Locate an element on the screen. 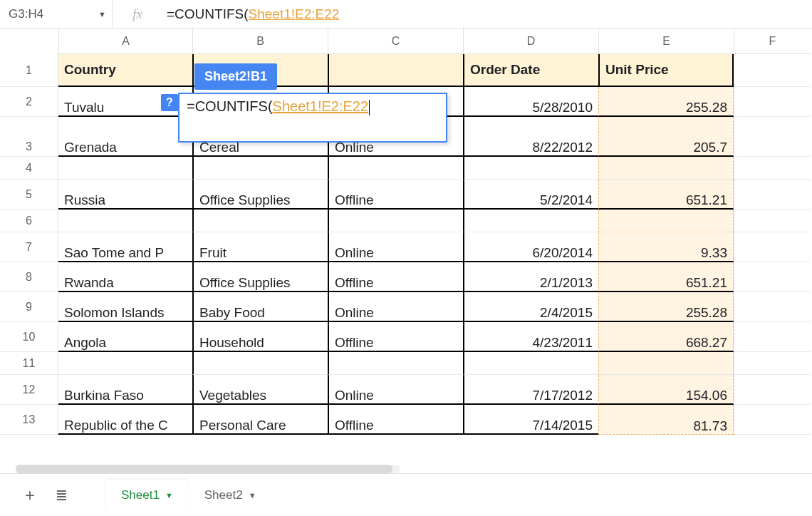 This screenshot has width=812, height=516. cell-B7: Fruit is located at coordinates (260, 247).